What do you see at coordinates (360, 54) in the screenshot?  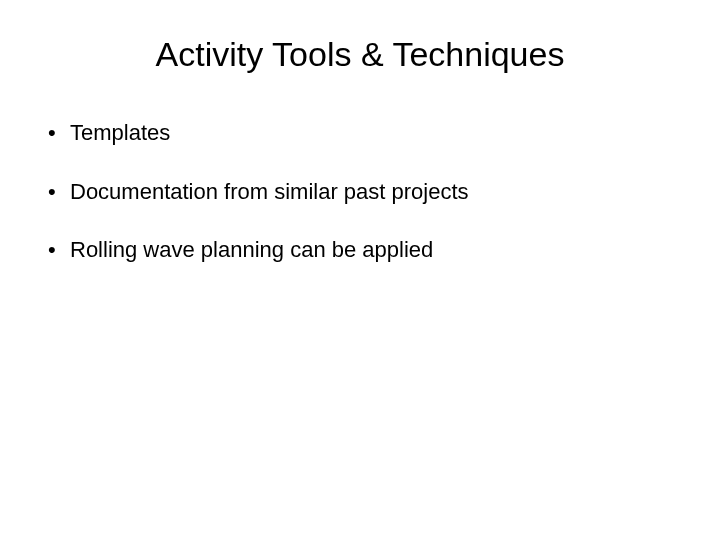 I see `slide-title: Activity Tools & Techniques` at bounding box center [360, 54].